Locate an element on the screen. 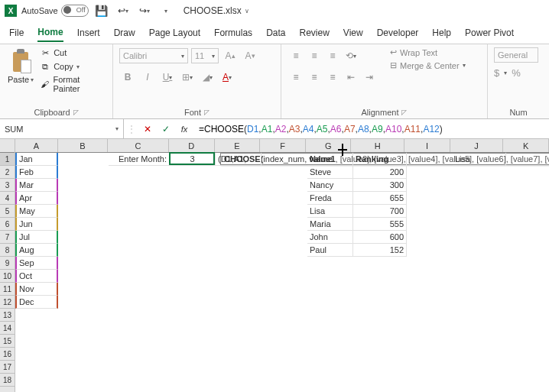 This screenshot has width=549, height=392. cell-A2: Feb is located at coordinates (37, 173).